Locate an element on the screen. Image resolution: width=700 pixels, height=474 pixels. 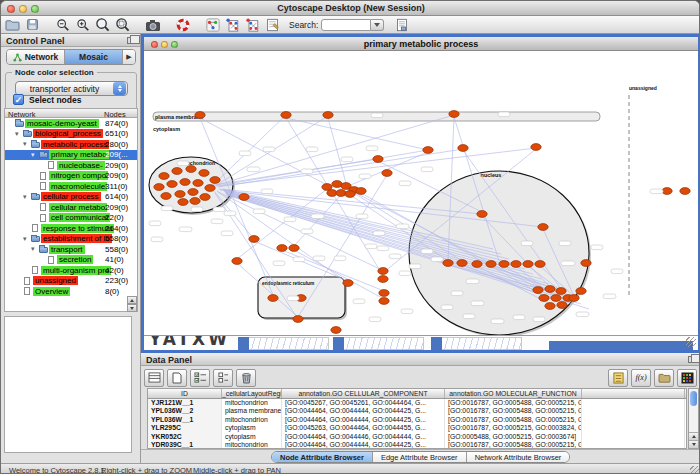
delete-attribute-trash-icon is located at coordinates (246, 378).